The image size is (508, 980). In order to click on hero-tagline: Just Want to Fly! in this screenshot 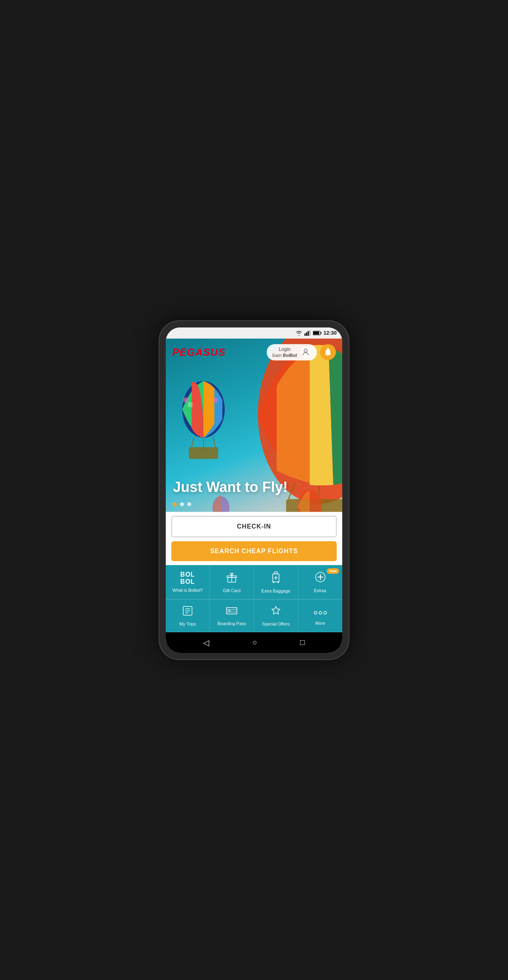, I will do `click(254, 486)`.